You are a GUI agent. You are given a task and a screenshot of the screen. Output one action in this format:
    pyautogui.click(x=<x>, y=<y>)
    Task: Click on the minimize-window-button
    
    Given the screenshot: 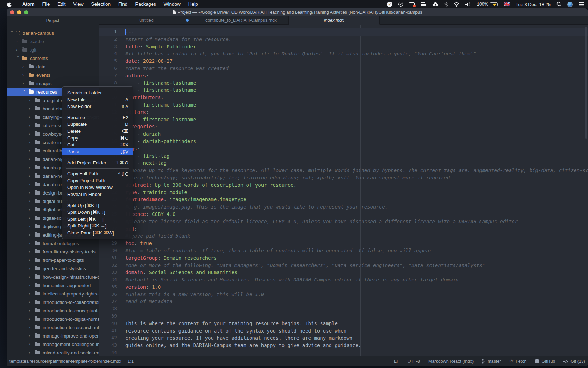 What is the action you would take?
    pyautogui.click(x=19, y=12)
    